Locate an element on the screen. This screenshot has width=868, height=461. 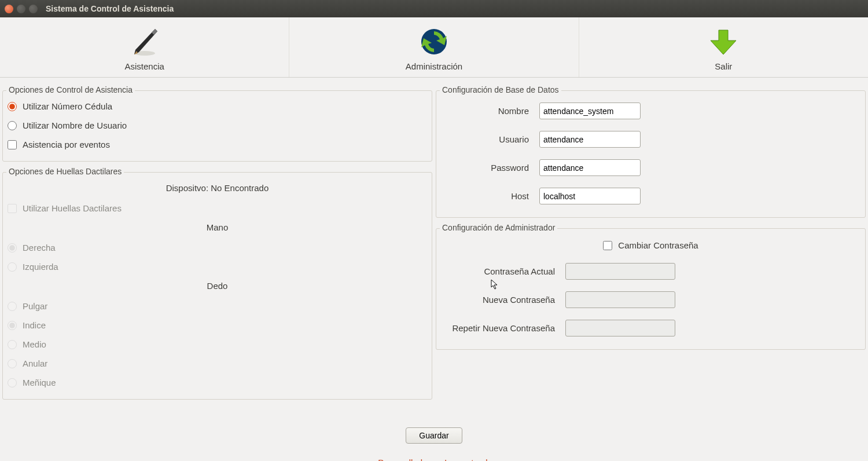
repeat-pw-input is located at coordinates (620, 328).